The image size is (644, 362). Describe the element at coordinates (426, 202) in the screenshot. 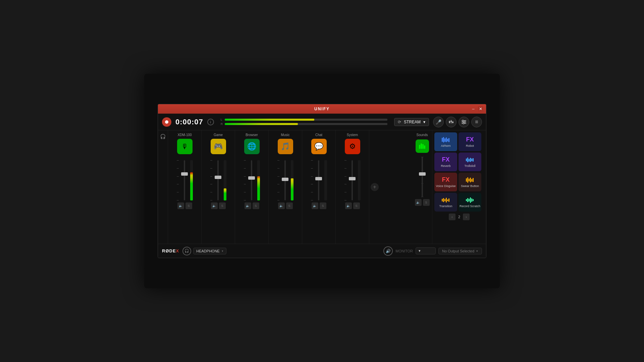

I see `sounds-solo: S` at that location.